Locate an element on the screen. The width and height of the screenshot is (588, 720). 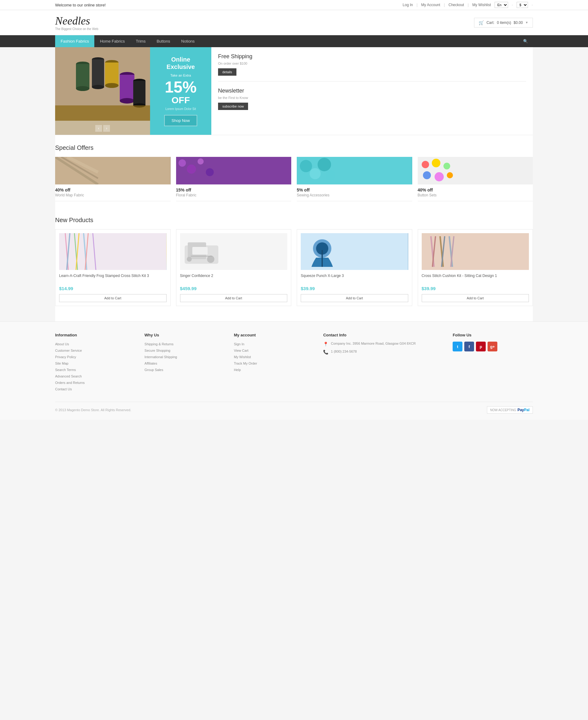
promo-discount: 15% is located at coordinates (181, 87).